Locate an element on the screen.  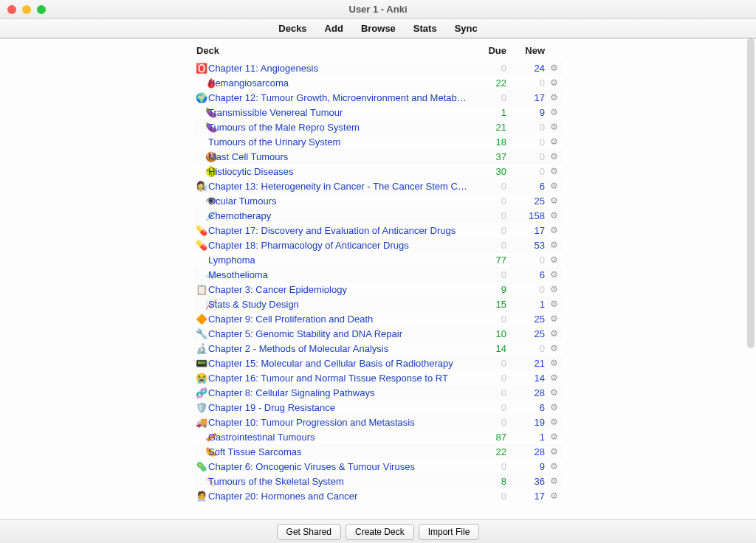
create-deck-button: Create Deck is located at coordinates (379, 532).